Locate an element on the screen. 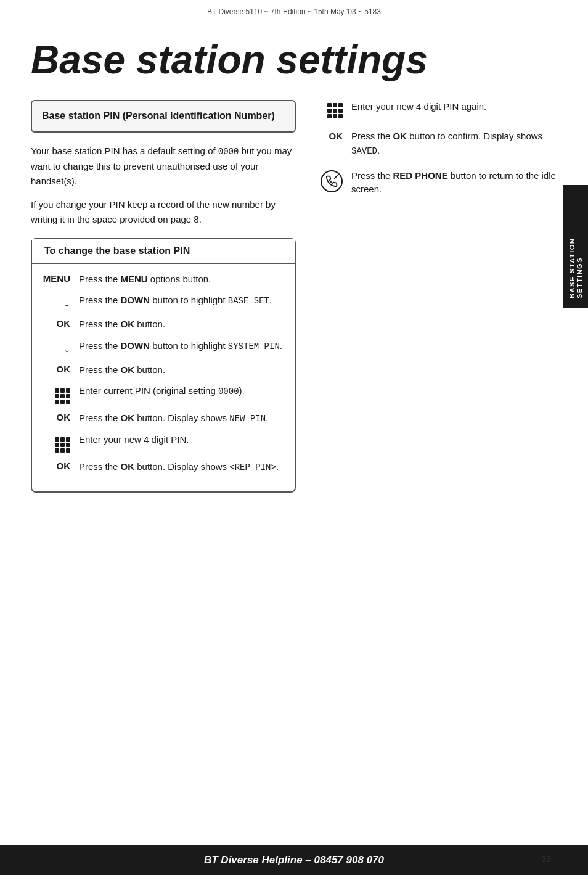 Image resolution: width=588 pixels, height=875 pixels. step-desc-ok-3: Press the OK button. Display shows NEW P… is located at coordinates (174, 418).